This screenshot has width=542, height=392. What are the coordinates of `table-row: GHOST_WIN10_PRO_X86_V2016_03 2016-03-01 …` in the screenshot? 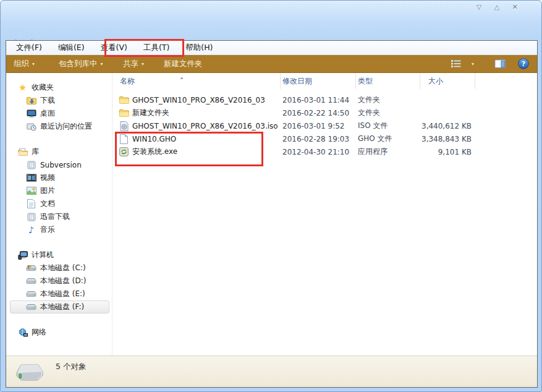 It's located at (325, 100).